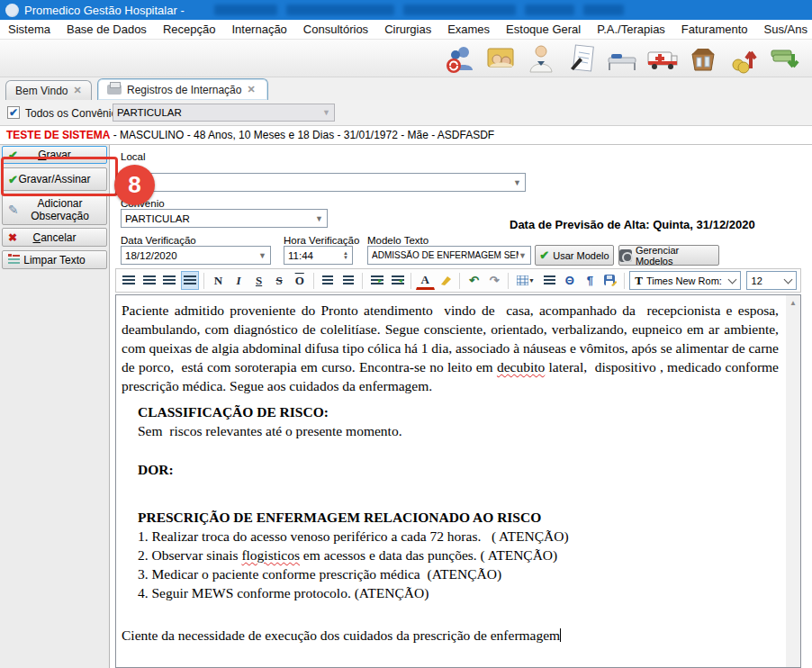  I want to click on local-dropdown: ▼, so click(323, 182).